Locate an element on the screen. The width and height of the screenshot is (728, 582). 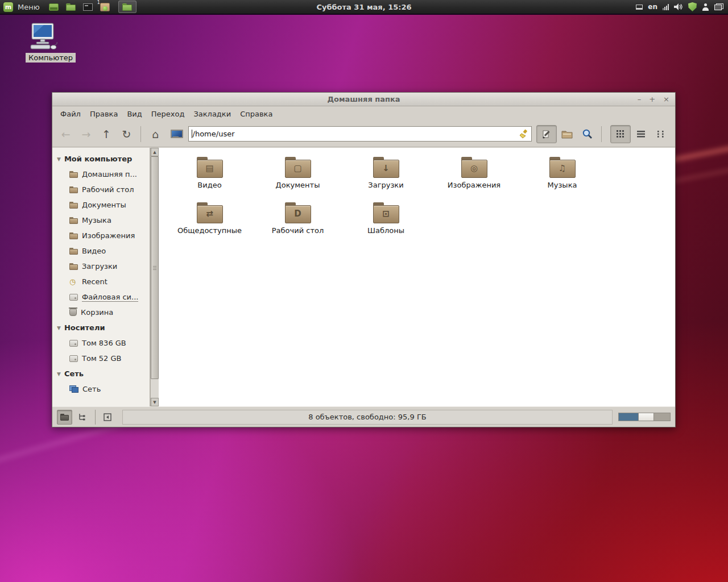
sidebar-section-computer: ▼ Мой компьютер is located at coordinates (101, 159).